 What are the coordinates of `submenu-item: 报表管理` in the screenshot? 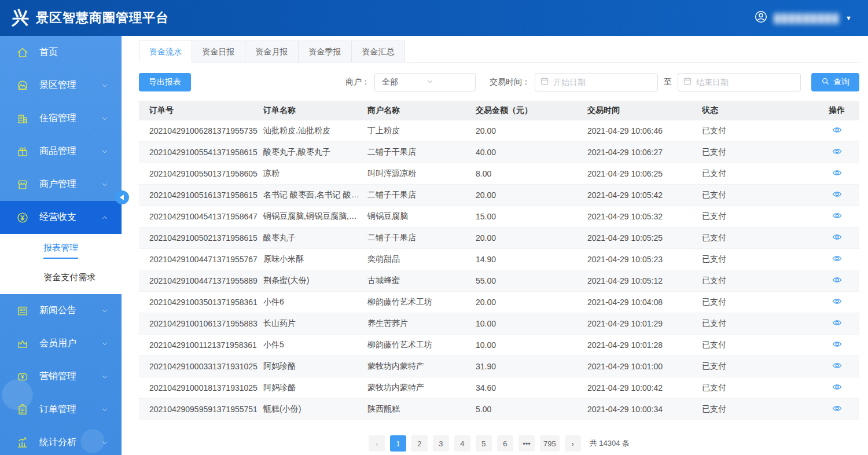 It's located at (61, 251).